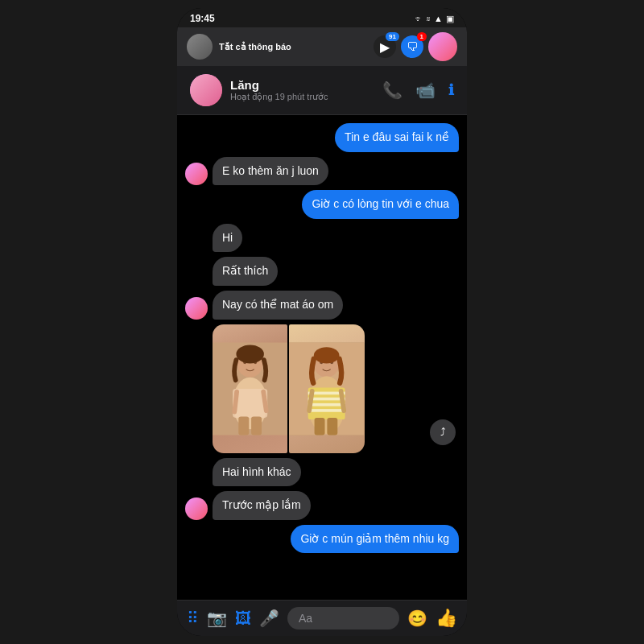  I want to click on status-bar: 19:45 ᯤ ≋ ▲ ▣, so click(322, 18).